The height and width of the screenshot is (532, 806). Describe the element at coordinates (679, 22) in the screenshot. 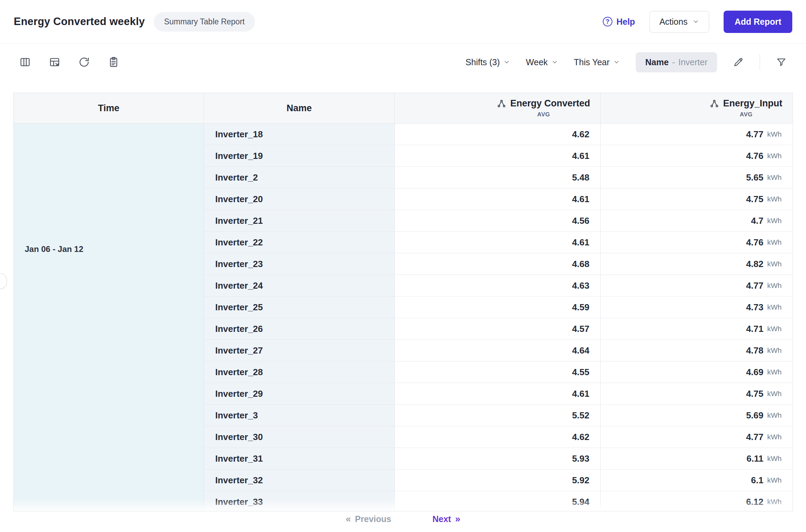

I see `actions-button: Actions` at that location.